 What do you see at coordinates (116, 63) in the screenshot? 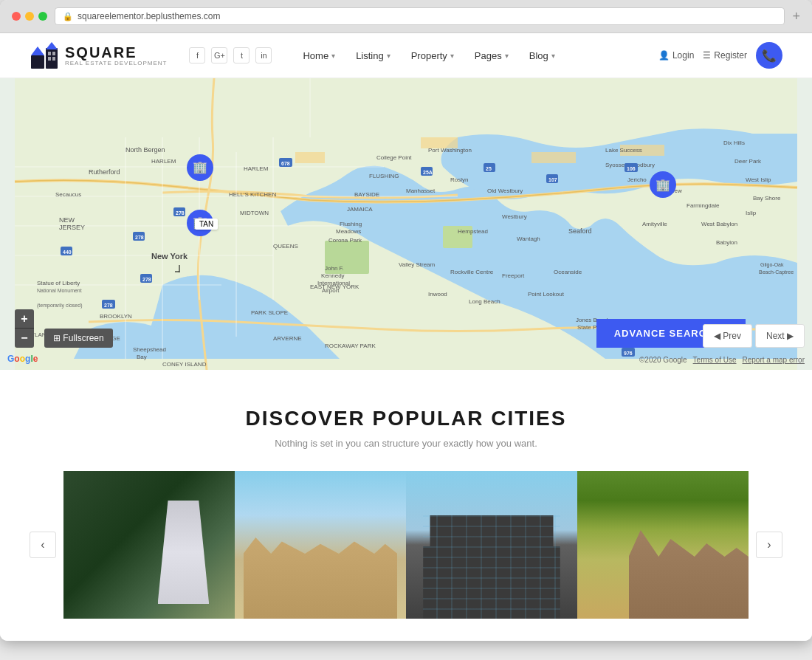
I see `logo-tagline: REAL ESTATE DEVELOPMENT` at bounding box center [116, 63].